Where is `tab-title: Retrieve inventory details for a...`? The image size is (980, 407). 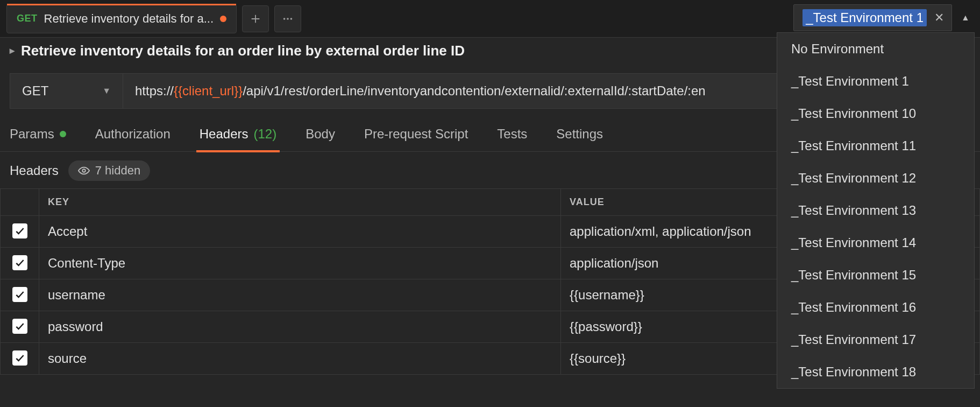
tab-title: Retrieve inventory details for a... is located at coordinates (129, 19).